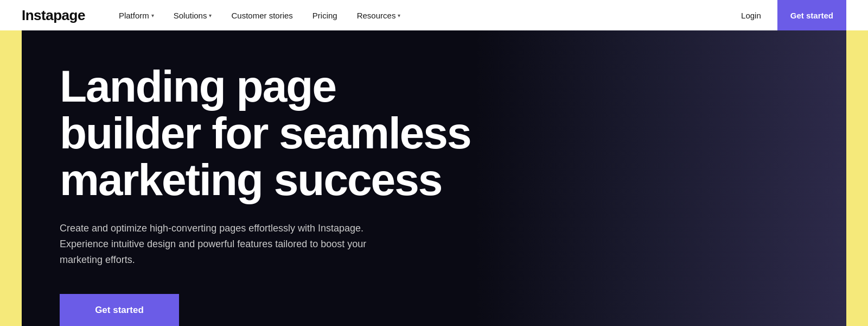 The width and height of the screenshot is (868, 326). I want to click on nav-label-resources: Resources, so click(376, 15).